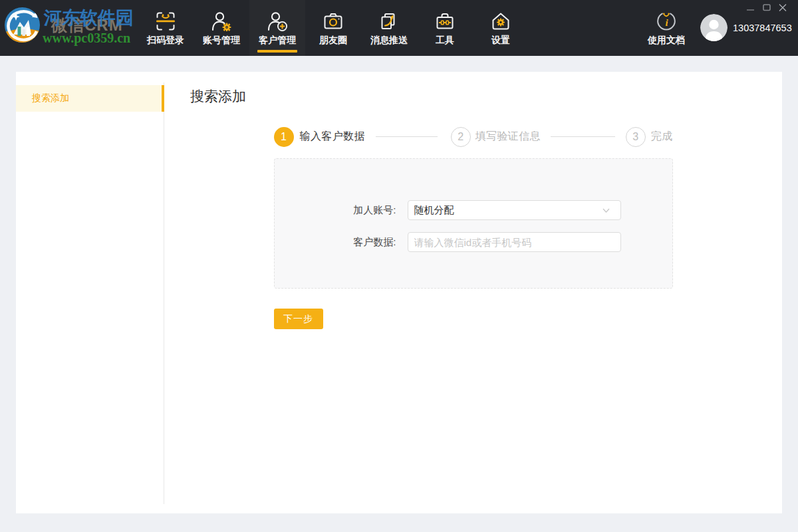  I want to click on docs-info-icon: i, so click(666, 21).